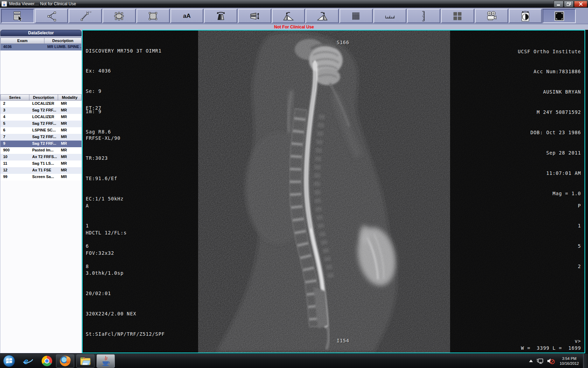 The width and height of the screenshot is (588, 368). What do you see at coordinates (15, 170) in the screenshot?
I see `series-number: 12` at bounding box center [15, 170].